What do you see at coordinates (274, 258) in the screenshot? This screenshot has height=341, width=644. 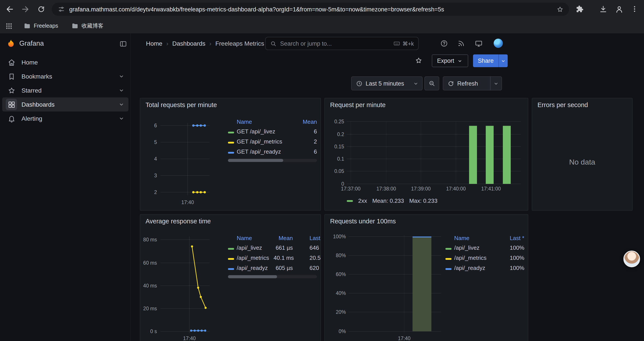 I see `legend-row: /api/_metrics 40.1 ms 20.5 ms` at bounding box center [274, 258].